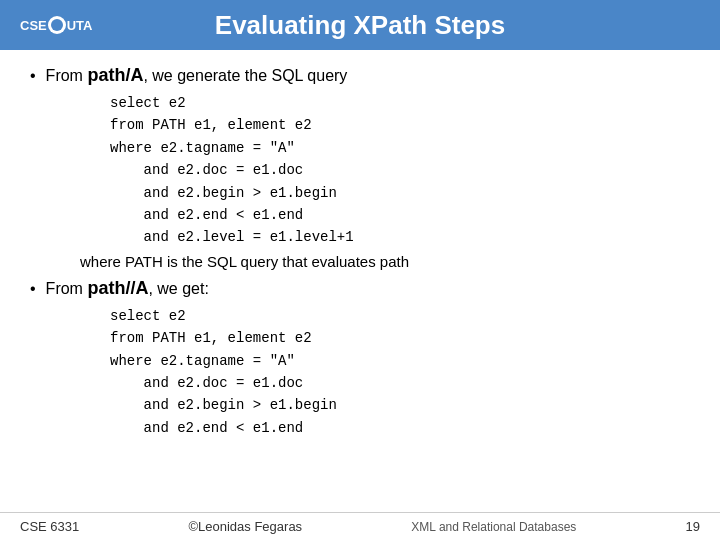 The width and height of the screenshot is (720, 540). I want to click on where-path-text: where PATH is the SQL query that evaluat…, so click(385, 262).